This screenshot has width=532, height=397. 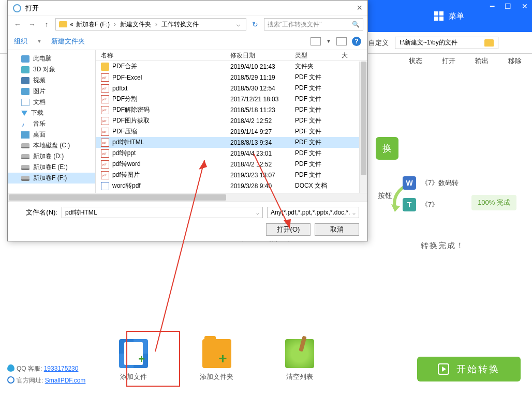 I want to click on open-button: 打开(O), so click(x=288, y=230).